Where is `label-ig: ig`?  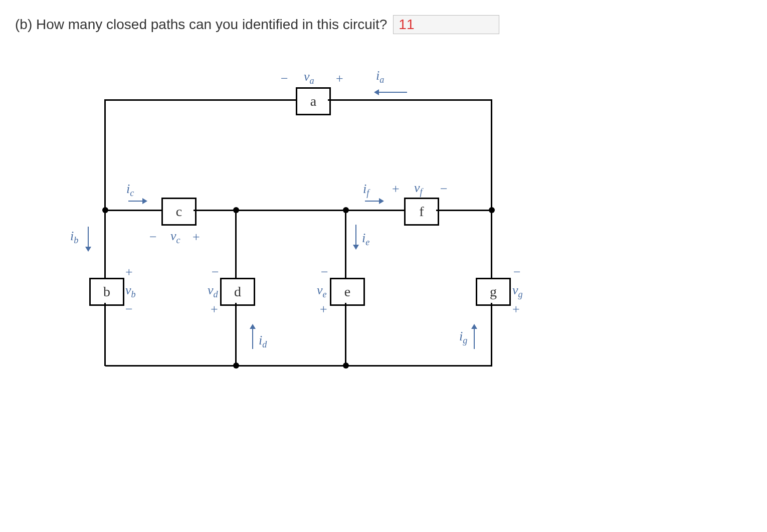
label-ig: ig is located at coordinates (463, 337).